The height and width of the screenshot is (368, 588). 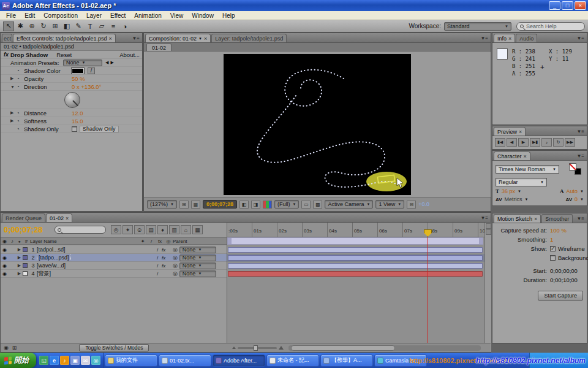 What do you see at coordinates (203, 16) in the screenshot?
I see `menu-window: Window` at bounding box center [203, 16].